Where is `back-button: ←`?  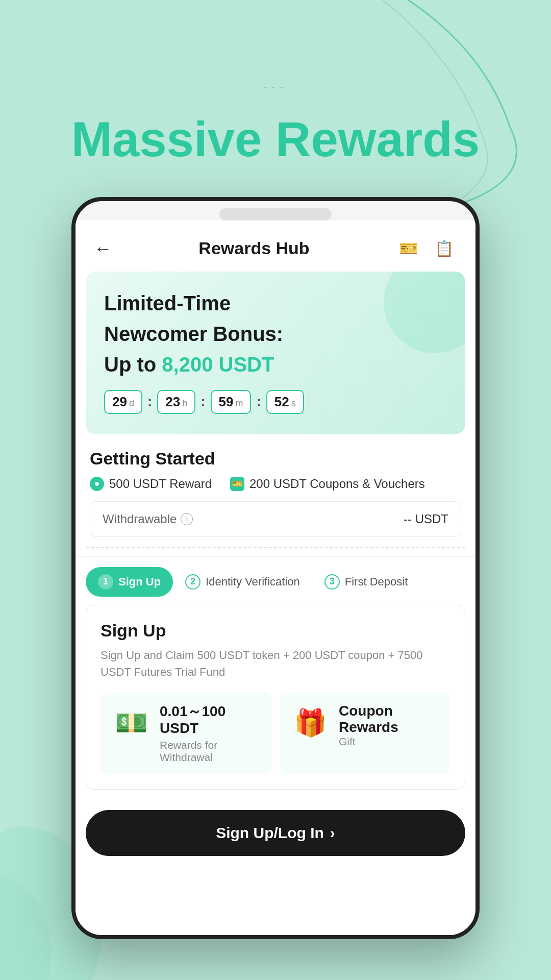
back-button: ← is located at coordinates (103, 249).